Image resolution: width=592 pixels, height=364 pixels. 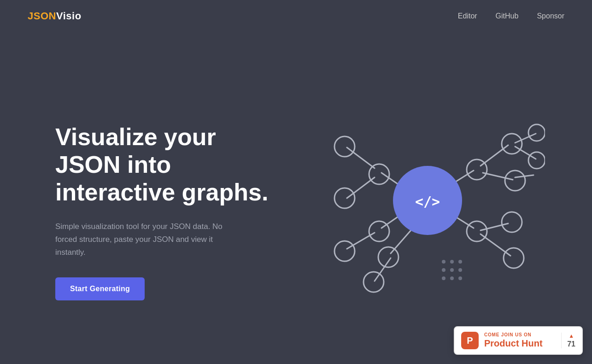 I want to click on product-hunt-logo: P, so click(x=470, y=341).